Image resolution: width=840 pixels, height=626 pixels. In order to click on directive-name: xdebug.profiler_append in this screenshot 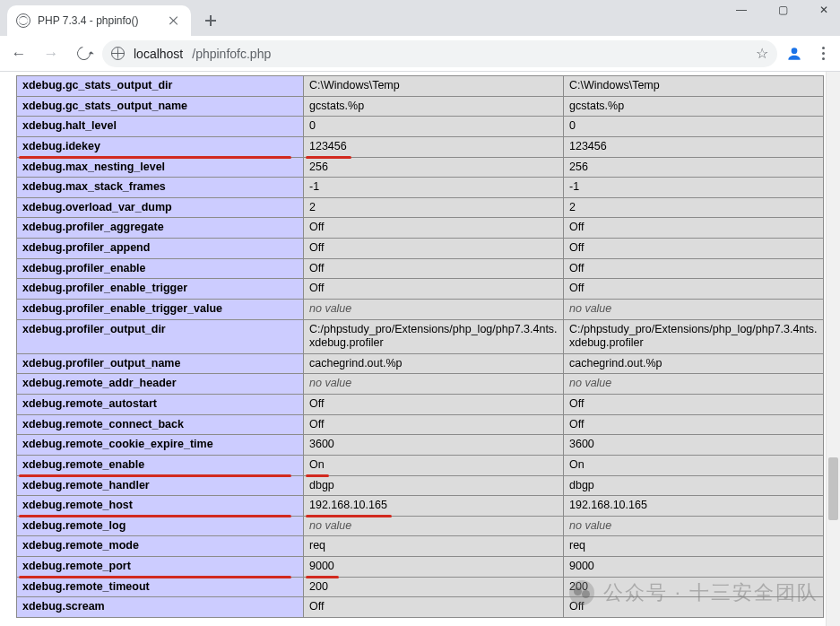, I will do `click(160, 249)`.